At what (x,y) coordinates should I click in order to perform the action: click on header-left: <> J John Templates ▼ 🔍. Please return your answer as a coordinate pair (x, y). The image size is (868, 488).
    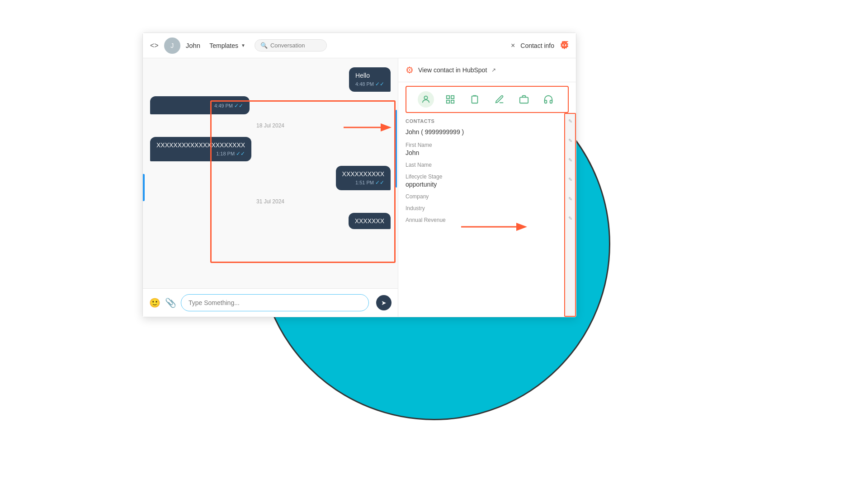
    Looking at the image, I should click on (330, 46).